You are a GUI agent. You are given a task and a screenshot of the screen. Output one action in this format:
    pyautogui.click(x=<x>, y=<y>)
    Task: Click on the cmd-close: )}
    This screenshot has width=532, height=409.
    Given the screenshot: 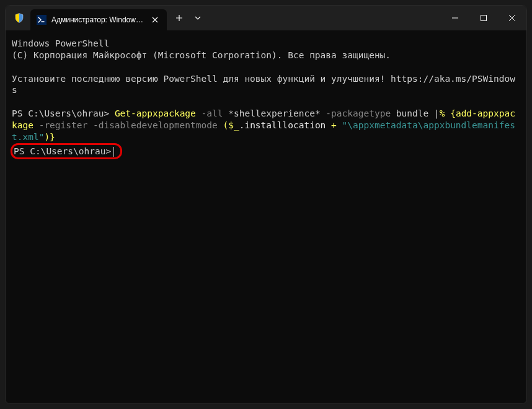 What is the action you would take?
    pyautogui.click(x=50, y=137)
    